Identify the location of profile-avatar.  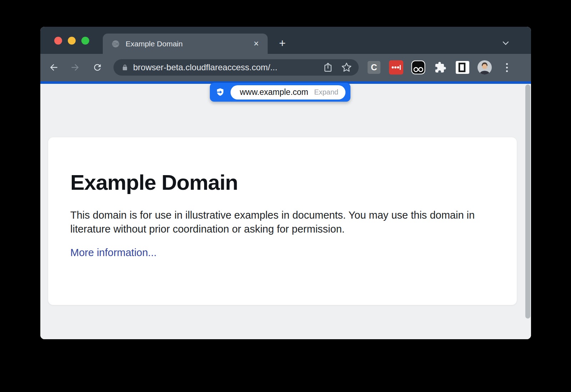
(485, 67).